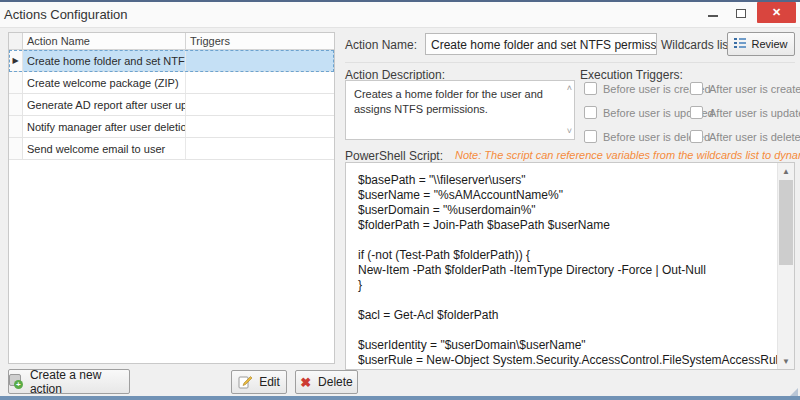 This screenshot has height=400, width=800. What do you see at coordinates (400, 15) in the screenshot?
I see `titlebar: Actions Configuration ✕` at bounding box center [400, 15].